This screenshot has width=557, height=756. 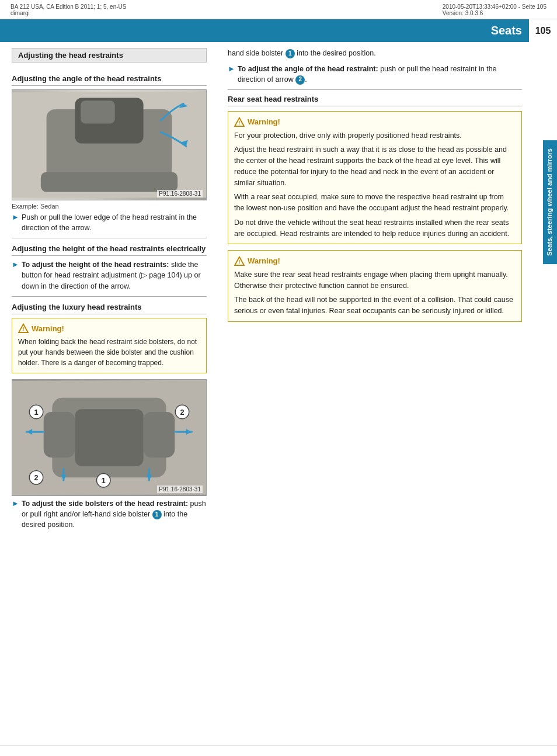 What do you see at coordinates (109, 438) in the screenshot?
I see `luxury-image: 1 2 2 1 P91.16-2803-31` at bounding box center [109, 438].